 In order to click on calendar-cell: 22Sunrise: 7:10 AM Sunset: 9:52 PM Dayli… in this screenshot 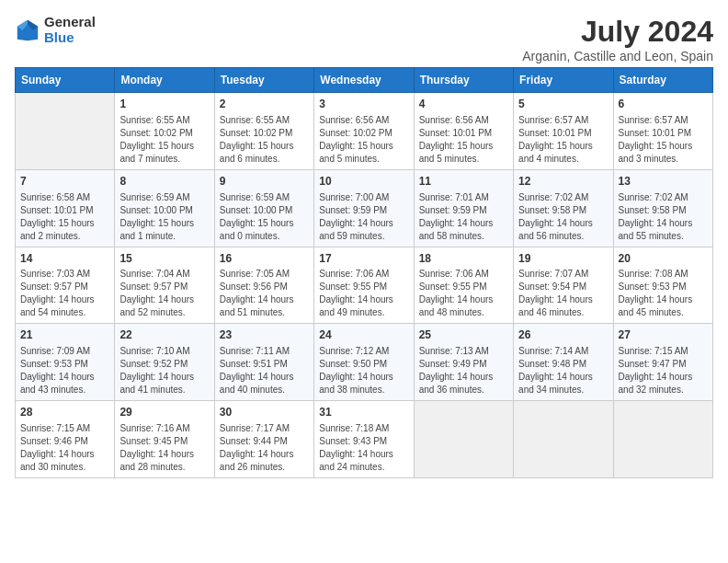, I will do `click(165, 362)`.